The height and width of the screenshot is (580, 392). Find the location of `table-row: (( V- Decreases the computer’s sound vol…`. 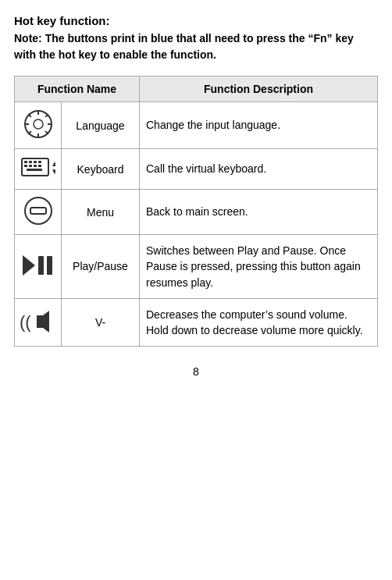

table-row: (( V- Decreases the computer’s sound vol… is located at coordinates (197, 322).